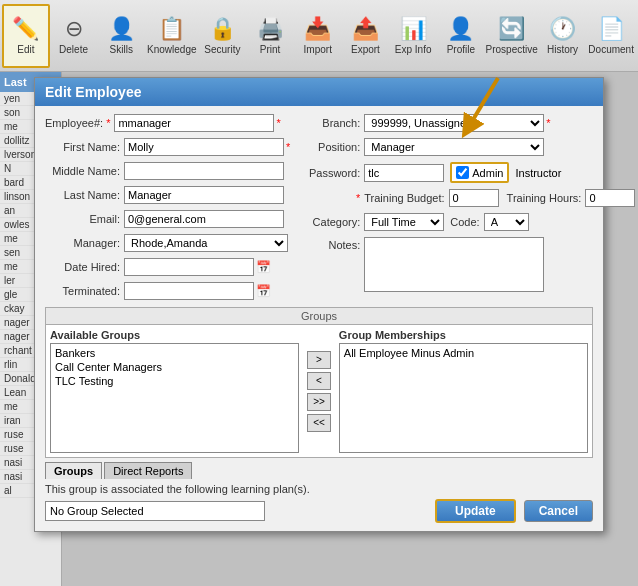 The image size is (638, 586). I want to click on employee-id-input, so click(194, 123).